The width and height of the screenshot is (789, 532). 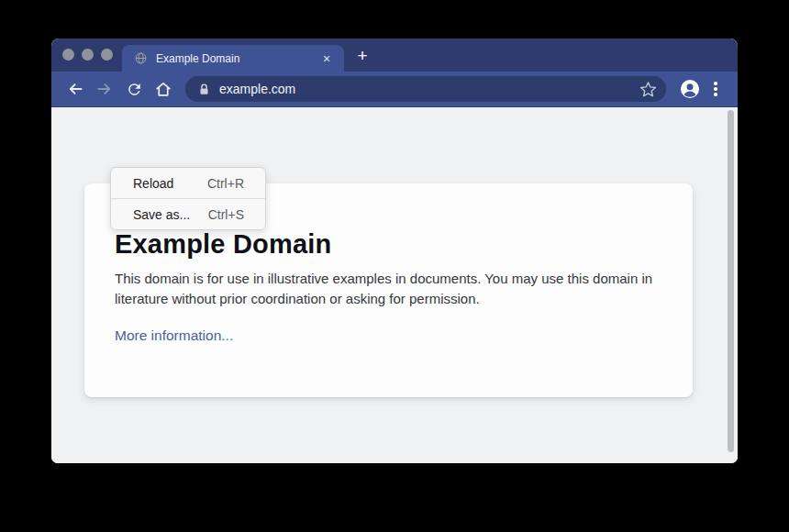 What do you see at coordinates (394, 55) in the screenshot?
I see `titlebar: Example Domain × +` at bounding box center [394, 55].